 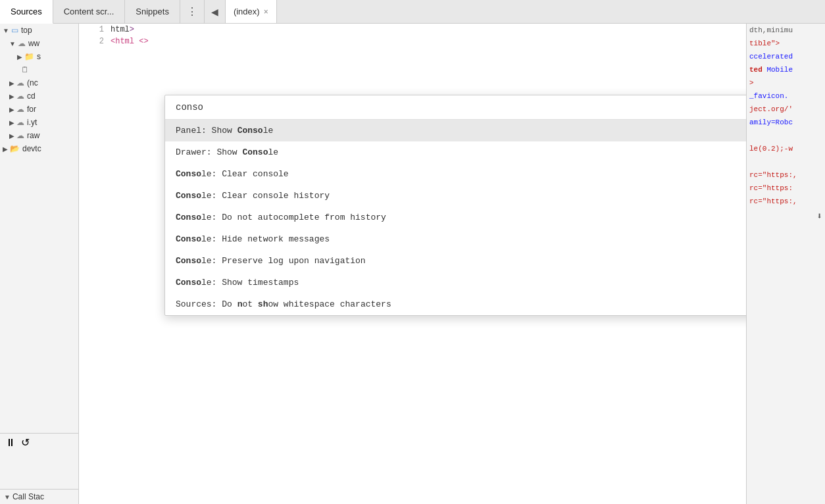 What do you see at coordinates (455, 239) in the screenshot?
I see `autocomplete-item-5: Console: Hide network messages` at bounding box center [455, 239].